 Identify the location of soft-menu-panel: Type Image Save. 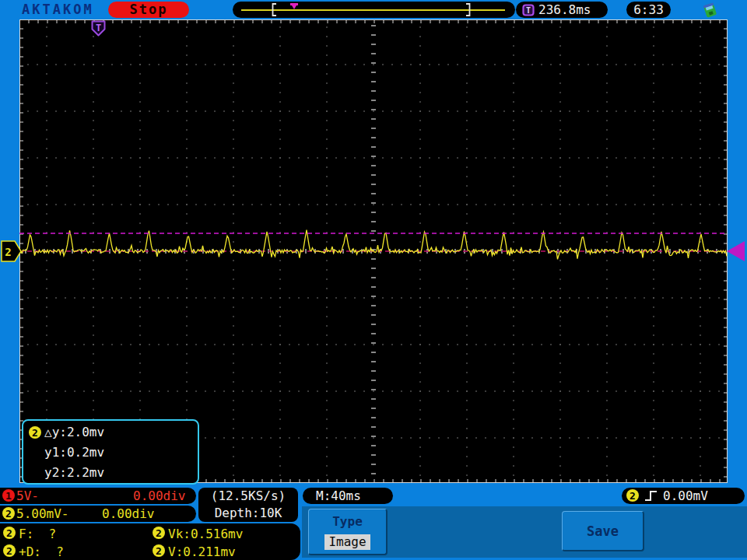
(524, 532).